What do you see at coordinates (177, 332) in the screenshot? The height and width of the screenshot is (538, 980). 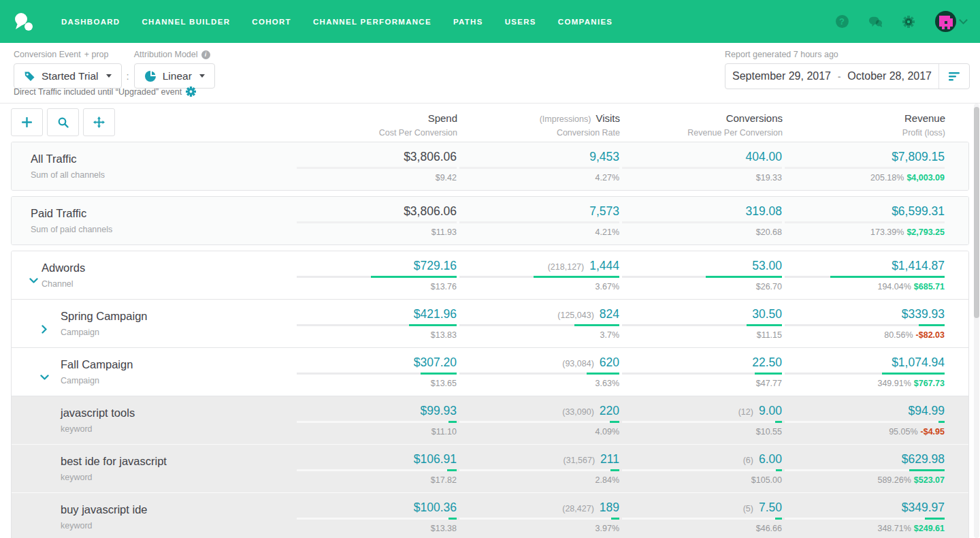 I see `row-subtitle: Campaign` at bounding box center [177, 332].